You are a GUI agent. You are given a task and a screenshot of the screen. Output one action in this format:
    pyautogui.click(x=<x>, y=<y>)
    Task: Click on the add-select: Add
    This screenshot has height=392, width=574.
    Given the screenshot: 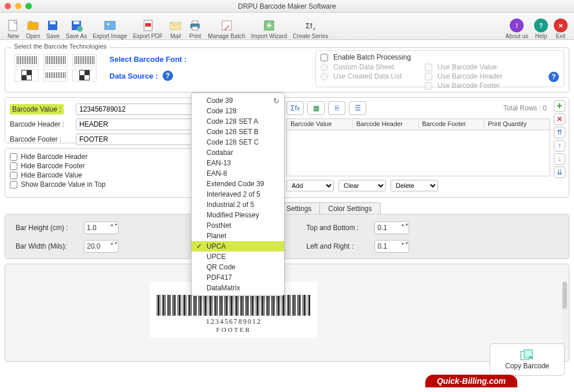 What is the action you would take?
    pyautogui.click(x=310, y=186)
    